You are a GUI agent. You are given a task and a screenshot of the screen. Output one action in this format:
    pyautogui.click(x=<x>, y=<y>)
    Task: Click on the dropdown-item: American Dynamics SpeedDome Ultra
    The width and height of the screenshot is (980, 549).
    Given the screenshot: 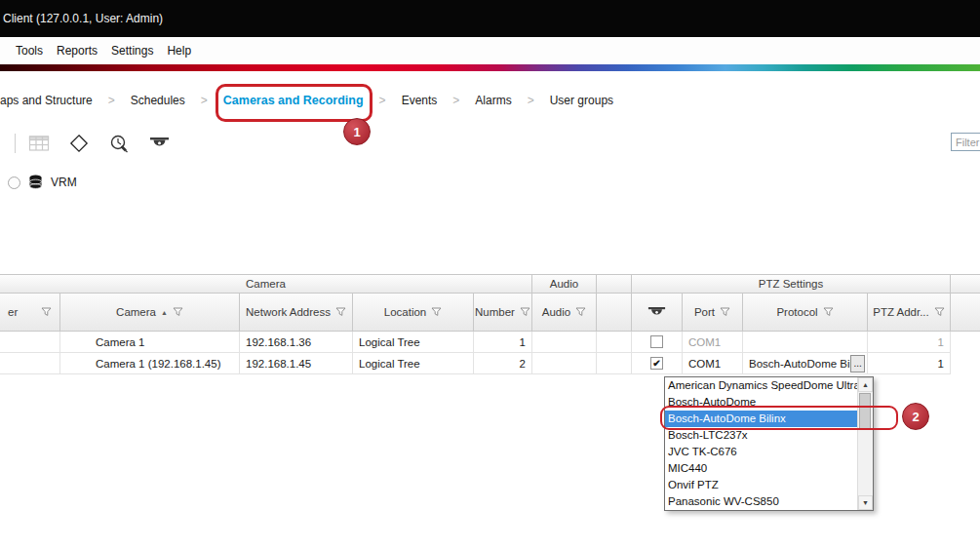 What is the action you would take?
    pyautogui.click(x=761, y=386)
    